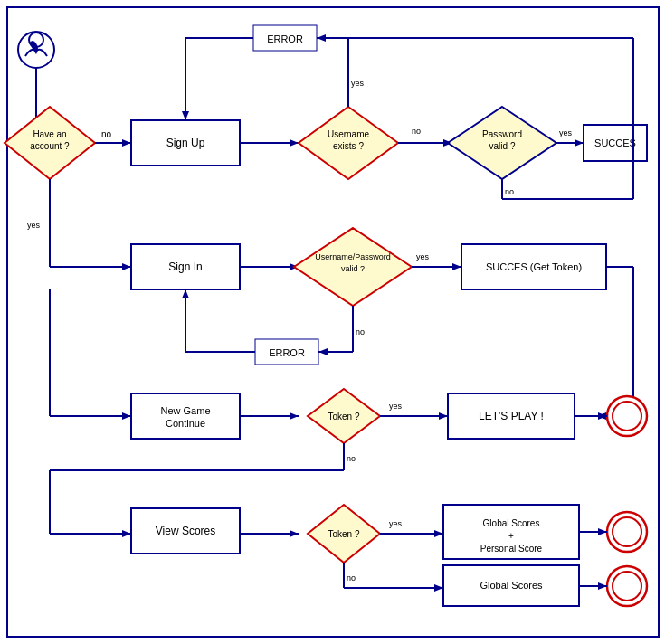 This screenshot has width=665, height=644. I want to click on svg-text: exists ?, so click(348, 147).